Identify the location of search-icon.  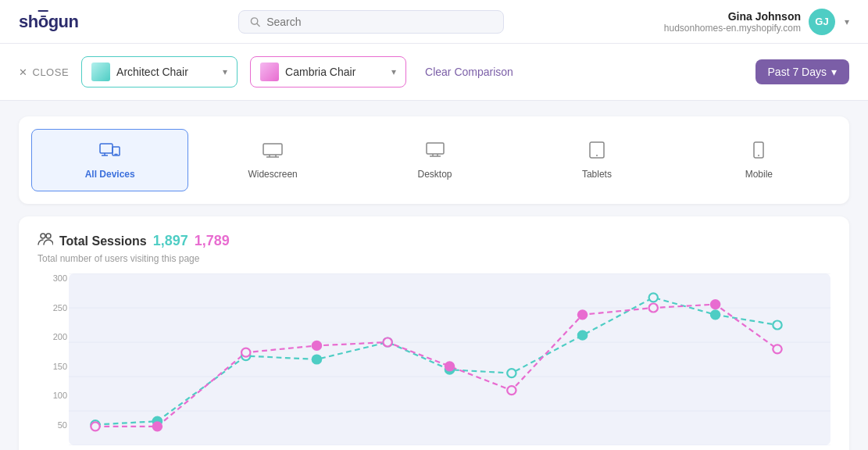
(255, 22).